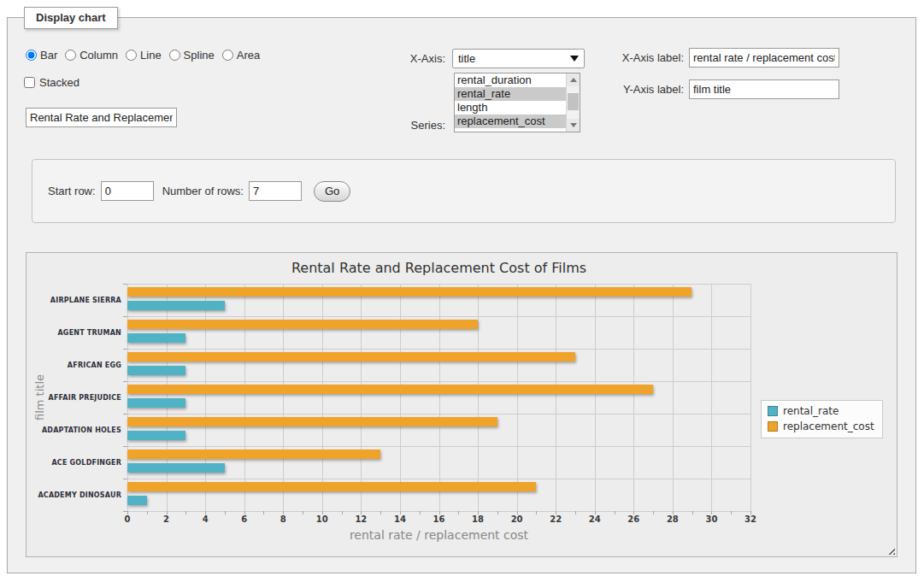 The image size is (924, 582). Describe the element at coordinates (199, 55) in the screenshot. I see `chart-type-label: Spline` at that location.